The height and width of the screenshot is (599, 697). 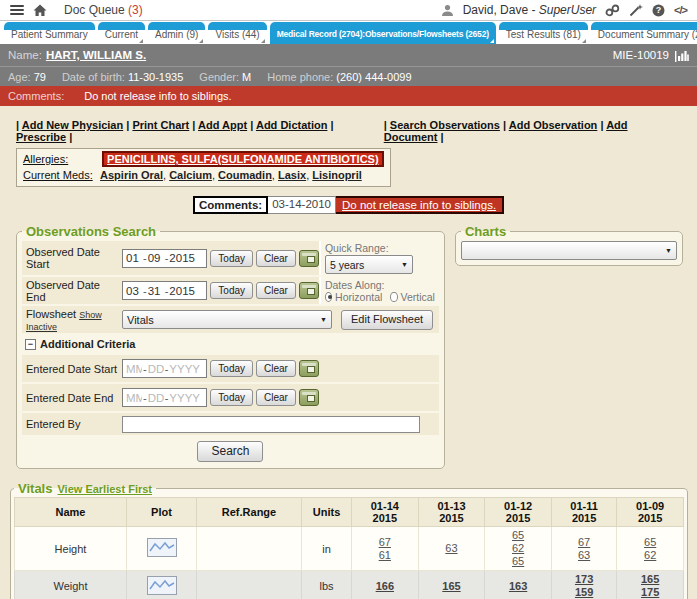 I want to click on med-link-coumadin: Coumadin, so click(x=245, y=175).